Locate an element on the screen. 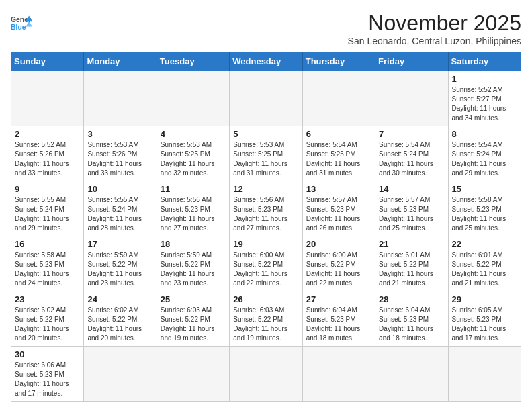 The width and height of the screenshot is (532, 411). calendar-week-row: 23Sunrise: 6:02 AM Sunset: 5:22 PM Dayli… is located at coordinates (266, 319).